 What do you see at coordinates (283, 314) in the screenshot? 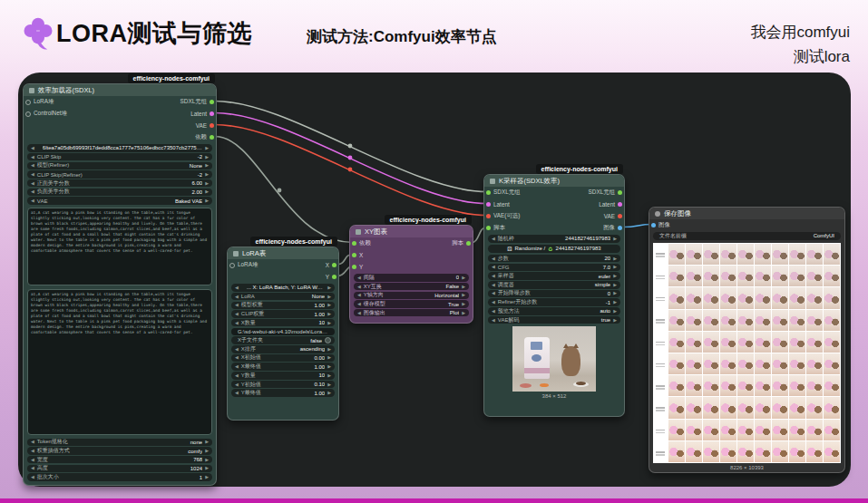
I see `widget-clip-weight: ◀CLIP权重1.00▶` at bounding box center [283, 314].